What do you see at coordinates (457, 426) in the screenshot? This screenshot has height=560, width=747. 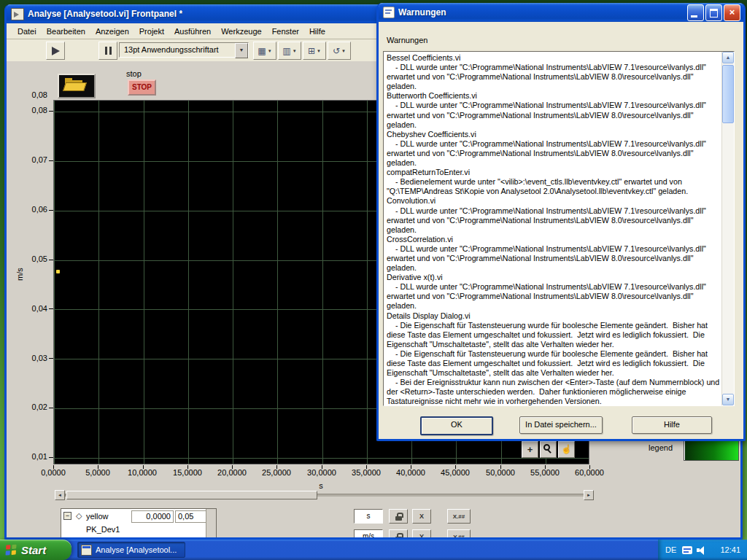 I see `ok-button: OK` at bounding box center [457, 426].